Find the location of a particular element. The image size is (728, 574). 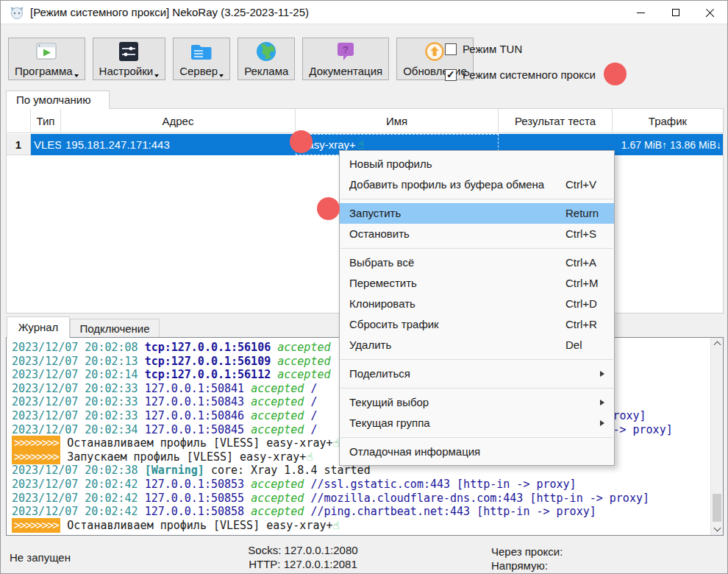

context-menu-item-10: УдалитьDel is located at coordinates (477, 345).